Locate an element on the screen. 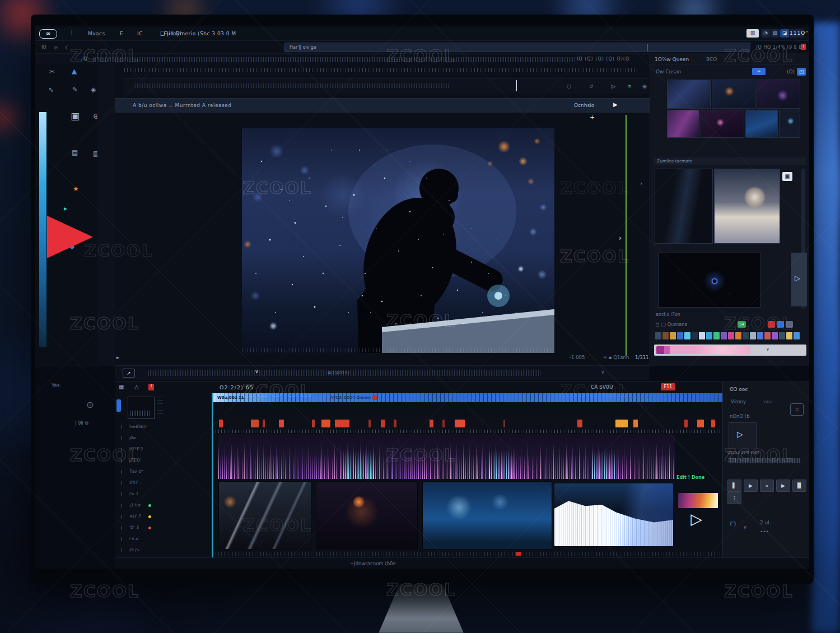 The height and width of the screenshot is (633, 840). gray-chip is located at coordinates (790, 324).